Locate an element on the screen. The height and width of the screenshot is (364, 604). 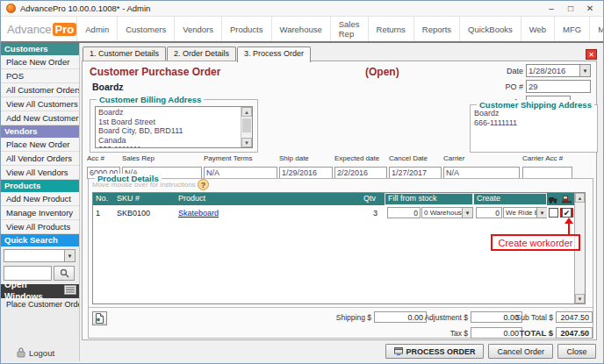
fill-qty-input is located at coordinates (404, 212).